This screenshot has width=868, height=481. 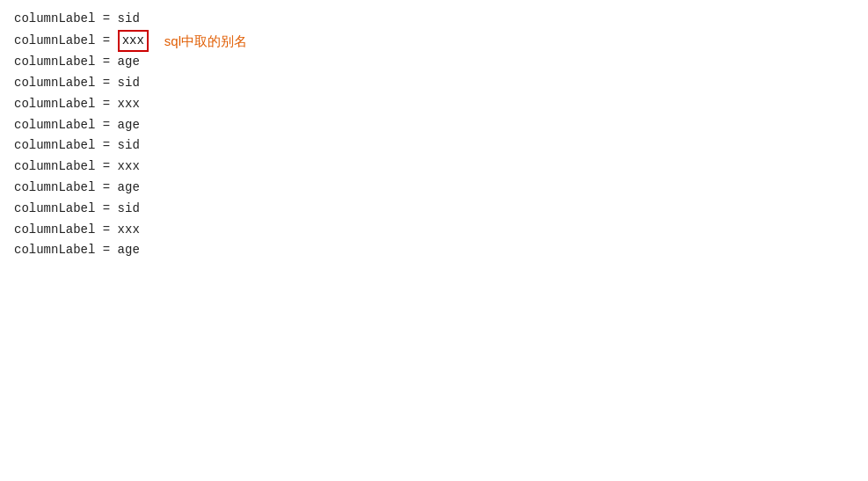 What do you see at coordinates (134, 40) in the screenshot?
I see `boxed-value-1: xxx` at bounding box center [134, 40].